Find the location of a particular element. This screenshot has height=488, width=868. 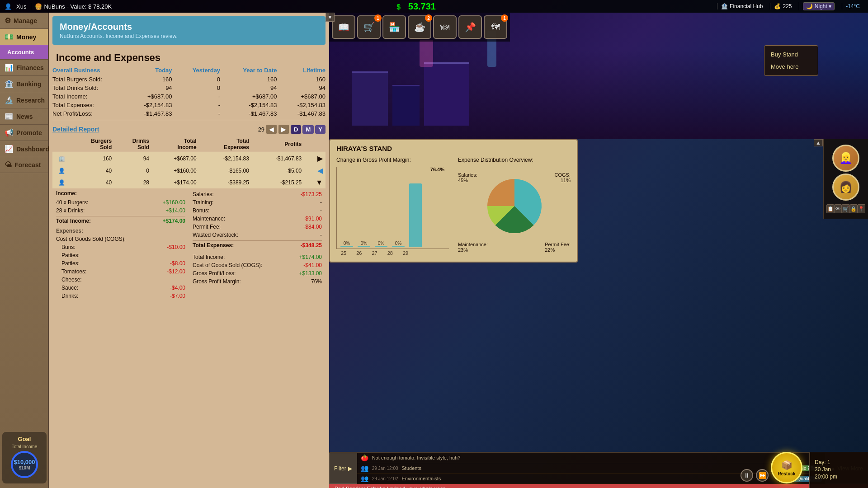

col-drinks-sold: DrinksSold is located at coordinates (133, 145).